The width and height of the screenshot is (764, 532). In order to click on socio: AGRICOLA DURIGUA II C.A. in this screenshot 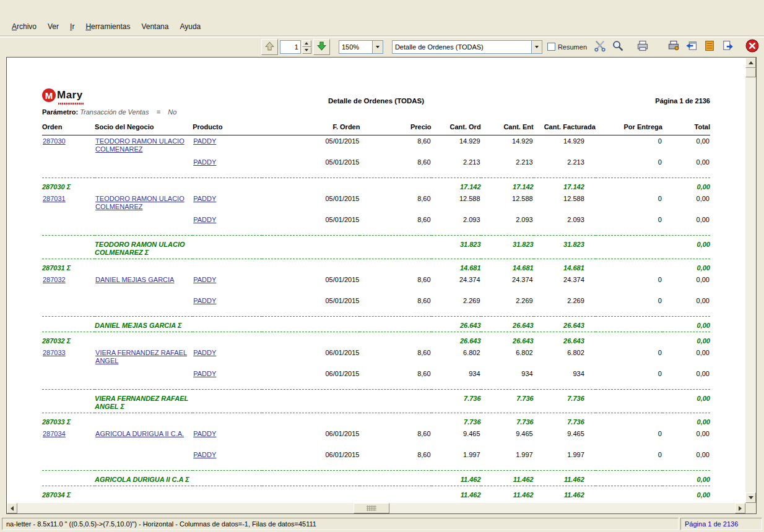, I will do `click(144, 439)`.